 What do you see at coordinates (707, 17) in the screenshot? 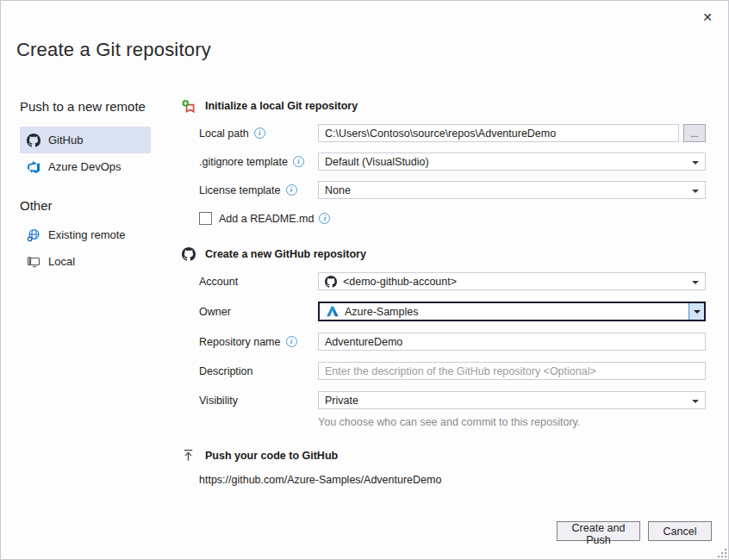
I see `close-icon: ✕` at bounding box center [707, 17].